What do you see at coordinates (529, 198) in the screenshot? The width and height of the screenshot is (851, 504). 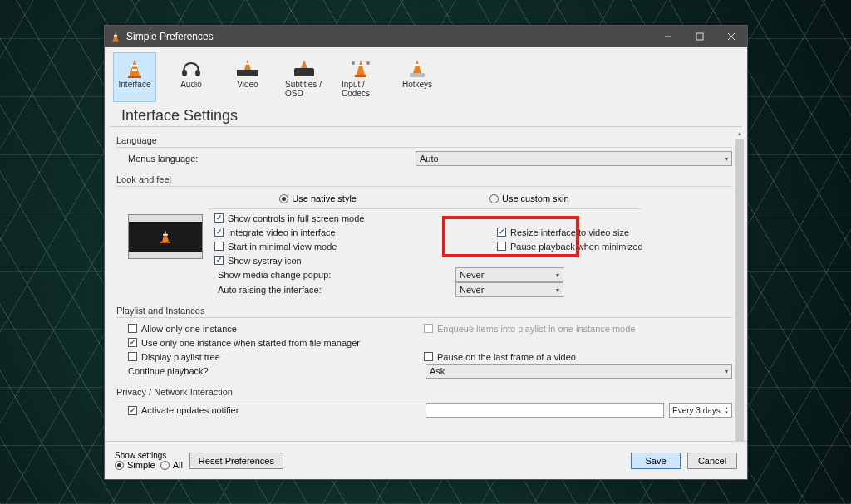 I see `radio-custom-skin: Use custom skin` at bounding box center [529, 198].